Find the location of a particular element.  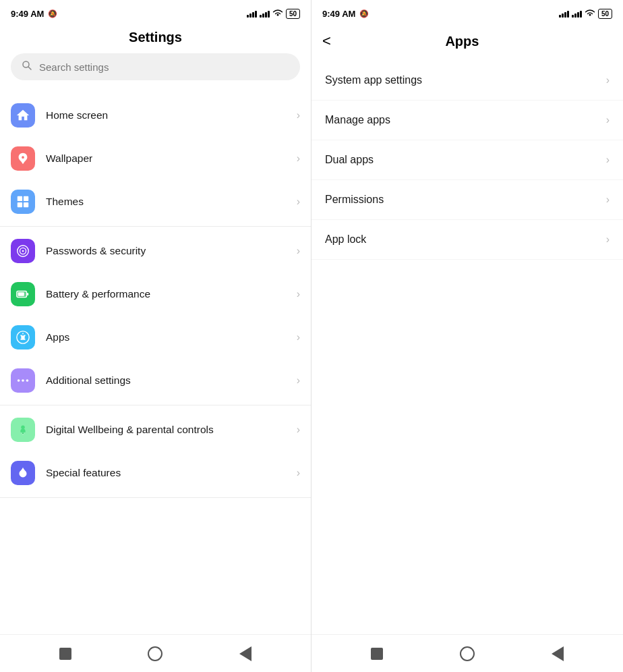

recents-icon-left is located at coordinates (65, 654).